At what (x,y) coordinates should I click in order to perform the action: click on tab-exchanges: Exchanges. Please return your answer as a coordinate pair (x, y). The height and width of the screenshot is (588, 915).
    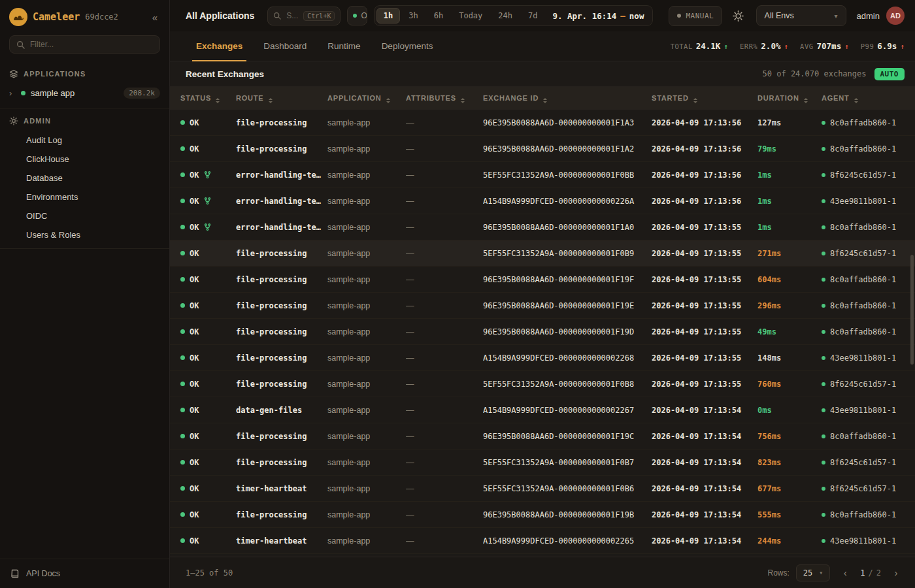
    Looking at the image, I should click on (220, 46).